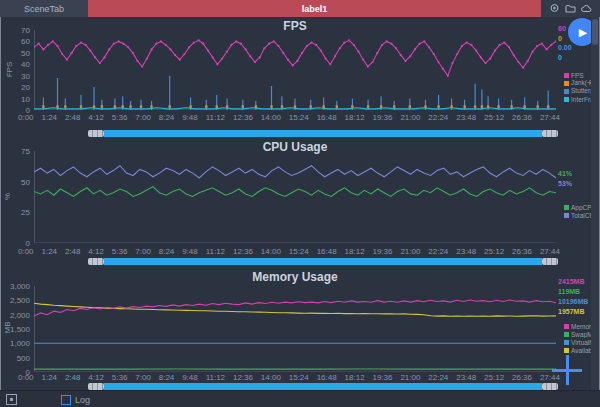  I want to click on cloud-icon, so click(586, 8).